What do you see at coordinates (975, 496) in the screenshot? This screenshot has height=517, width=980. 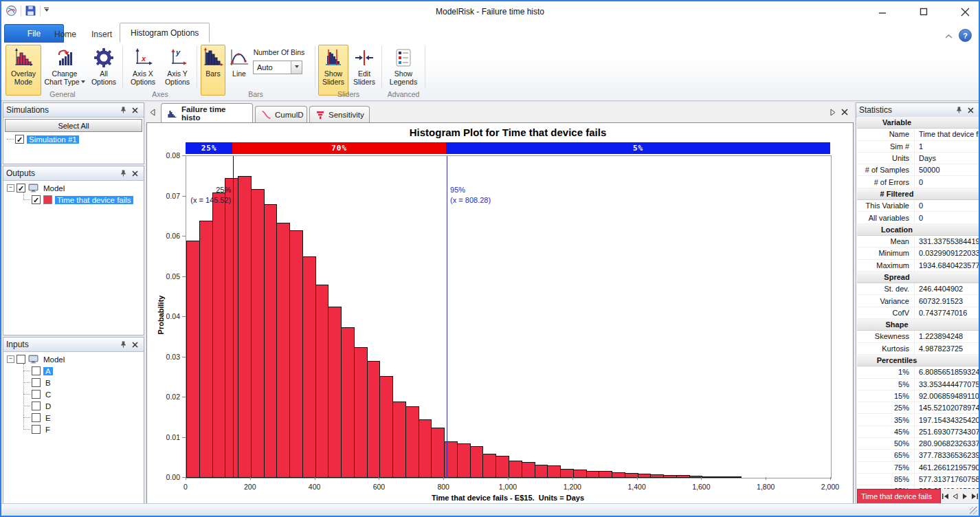 I see `nav-last-icon` at bounding box center [975, 496].